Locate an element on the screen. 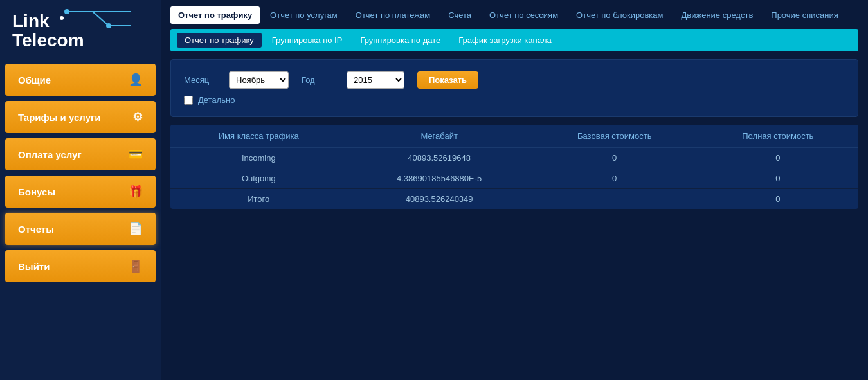 The height and width of the screenshot is (380, 868). sidebar-item-logout: Выйти 🚪 is located at coordinates (80, 266).